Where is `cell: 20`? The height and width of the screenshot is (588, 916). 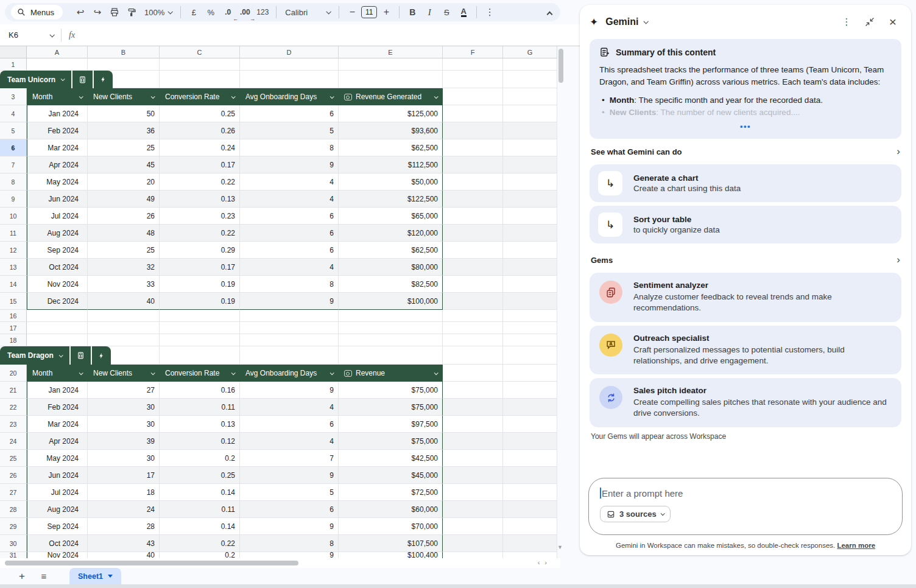
cell: 20 is located at coordinates (124, 182).